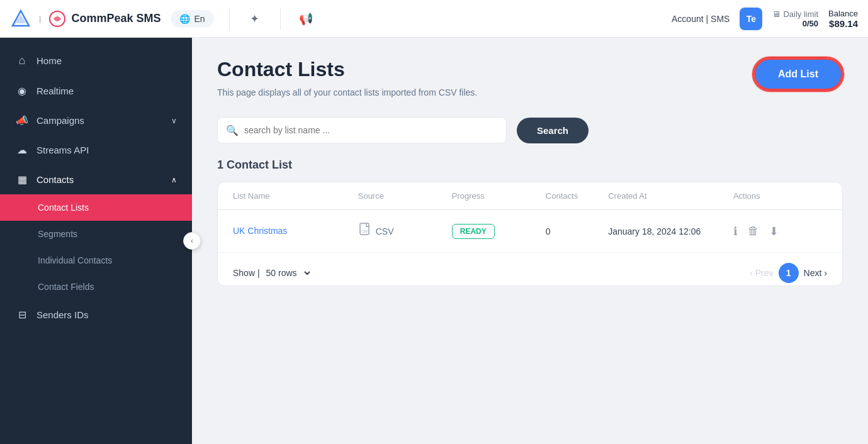 This screenshot has width=868, height=444. What do you see at coordinates (347, 69) in the screenshot?
I see `page-title: Contact Lists` at bounding box center [347, 69].